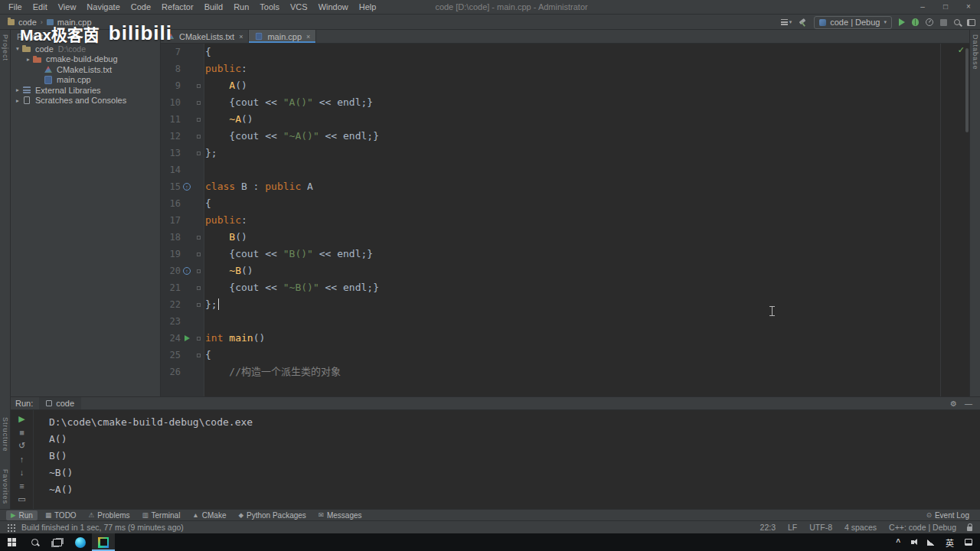 This screenshot has height=551, width=980. I want to click on menu-navigate: Navigate, so click(103, 7).